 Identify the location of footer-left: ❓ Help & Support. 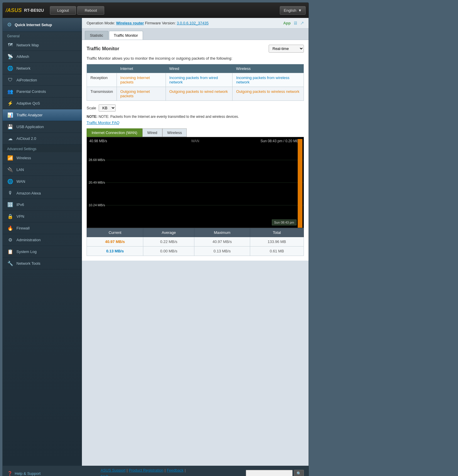
(24, 473).